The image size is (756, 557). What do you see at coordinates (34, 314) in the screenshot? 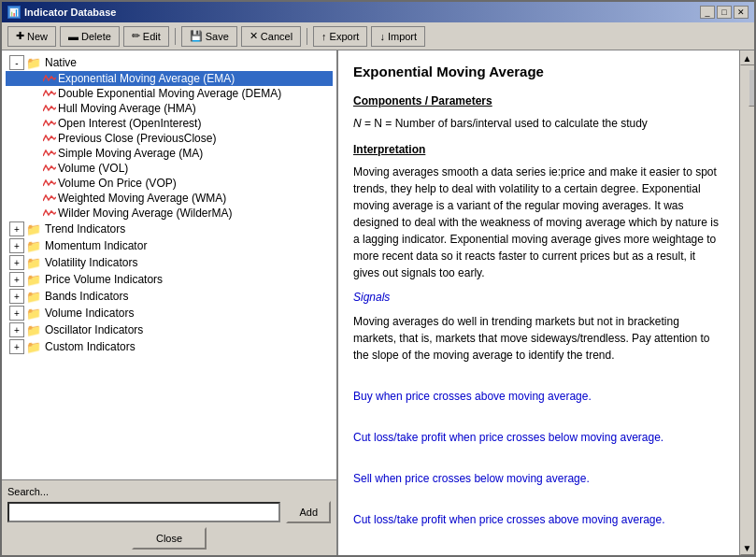
I see `folder-icon-volume: 📁` at bounding box center [34, 314].